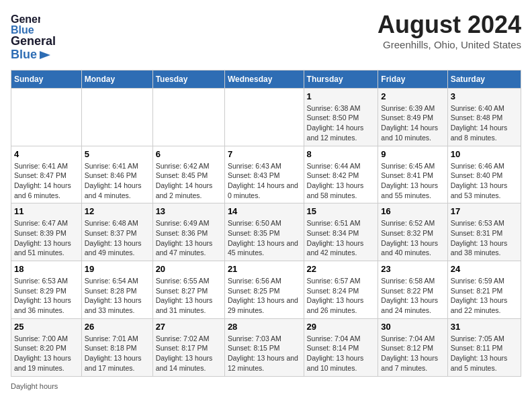  I want to click on svg-text: General, so click(26, 19).